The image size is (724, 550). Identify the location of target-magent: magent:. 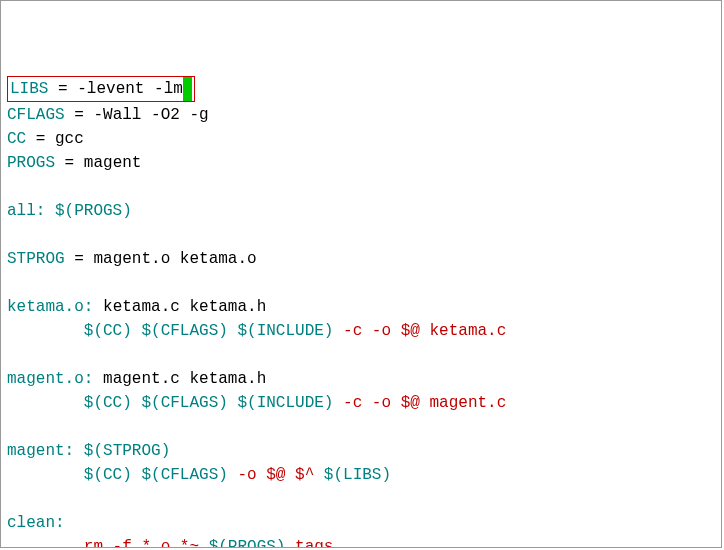
(40, 451).